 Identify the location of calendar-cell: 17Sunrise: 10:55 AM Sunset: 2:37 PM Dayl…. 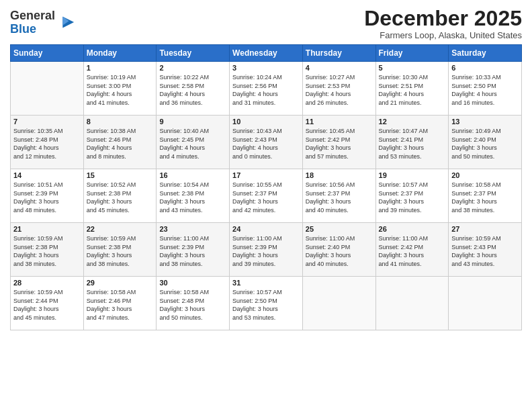
(266, 196).